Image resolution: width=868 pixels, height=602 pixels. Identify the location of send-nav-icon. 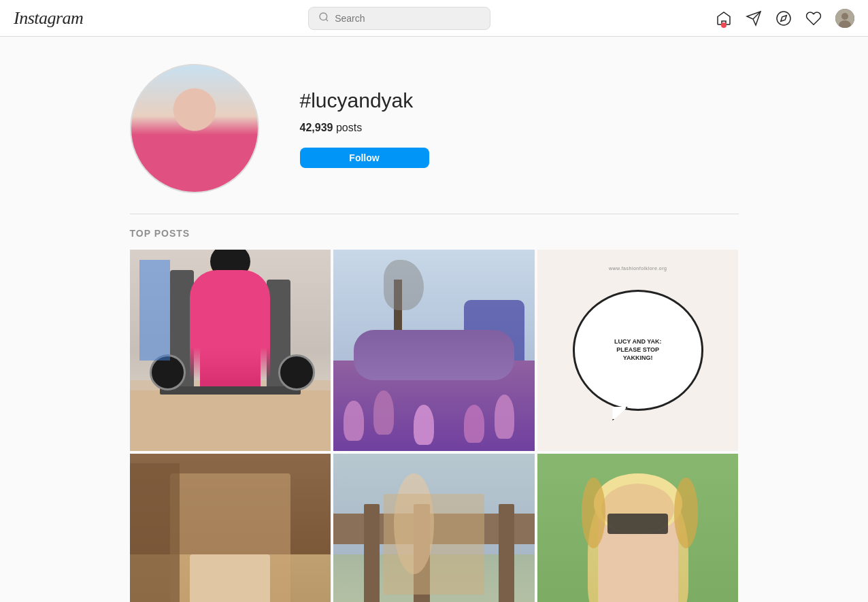
(754, 18).